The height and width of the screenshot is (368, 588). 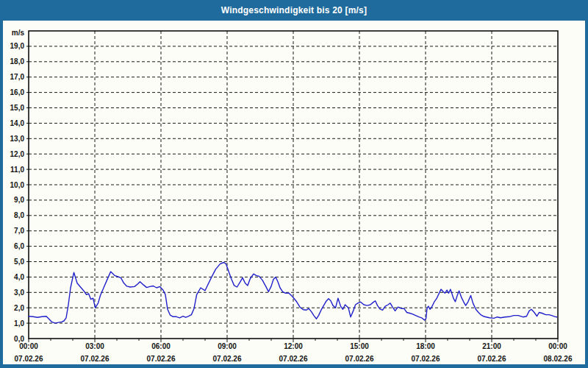 What do you see at coordinates (19, 324) in the screenshot?
I see `svg-text: 1,0` at bounding box center [19, 324].